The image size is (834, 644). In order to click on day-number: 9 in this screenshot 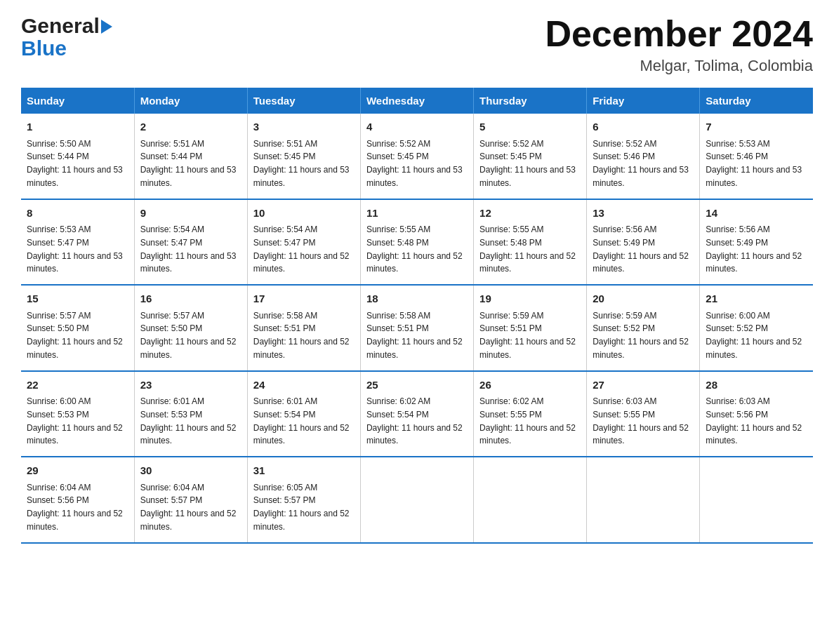, I will do `click(191, 213)`.